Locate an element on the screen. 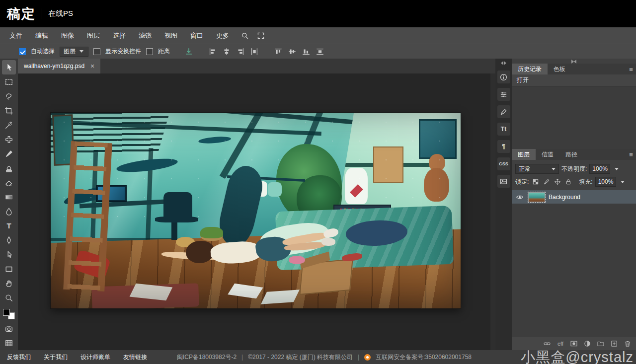 Image resolution: width=636 pixels, height=364 pixels. collapse-right-icon is located at coordinates (574, 61).